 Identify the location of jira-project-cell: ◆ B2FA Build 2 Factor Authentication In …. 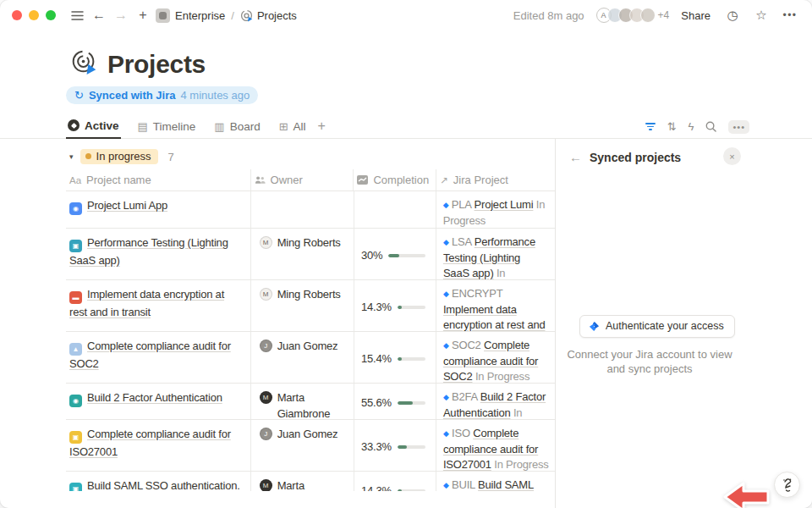
(496, 401).